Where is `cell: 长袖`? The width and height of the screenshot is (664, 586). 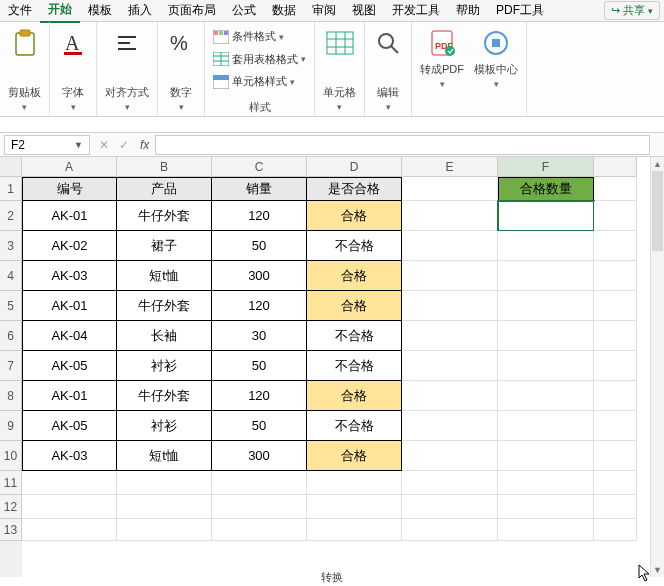 cell: 长袖 is located at coordinates (164, 336).